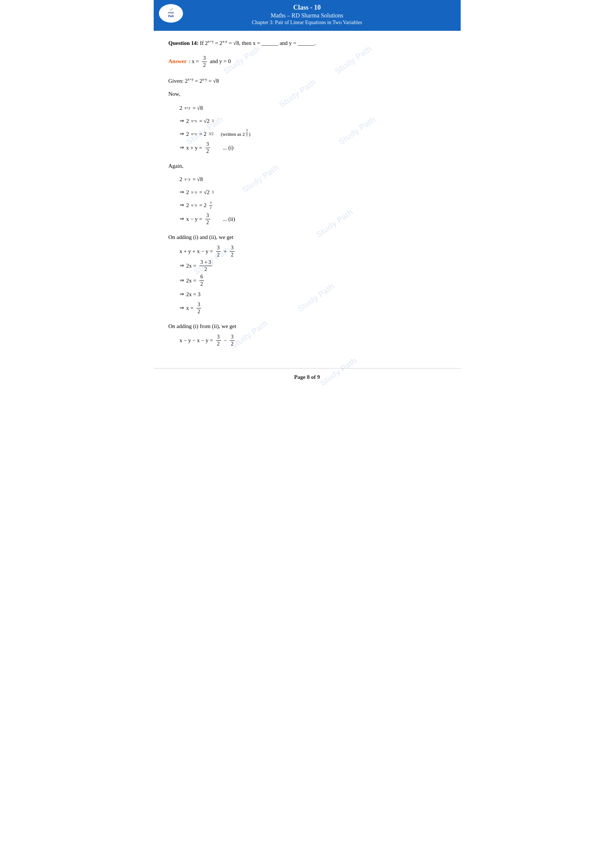 The height and width of the screenshot is (868, 614). Describe the element at coordinates (232, 251) in the screenshot. I see `fraction-3-2-b: 3 2` at that location.